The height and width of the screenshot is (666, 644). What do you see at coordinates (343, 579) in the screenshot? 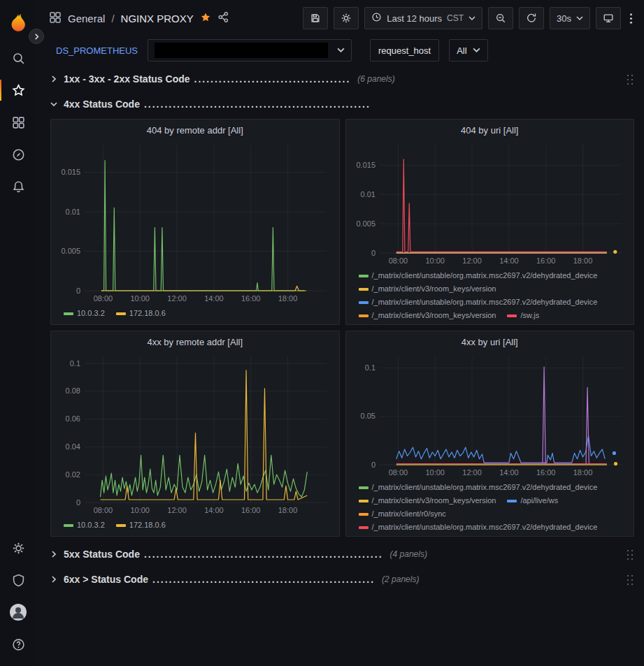
I see `dashboard-row-6xx: 6xx > Status Code.......................…` at bounding box center [343, 579].